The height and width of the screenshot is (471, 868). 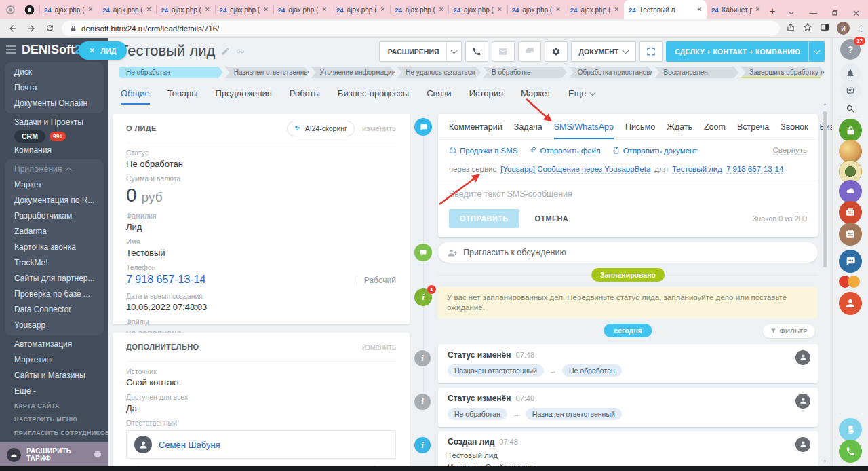 What do you see at coordinates (11, 50) in the screenshot?
I see `menu-burger-icon` at bounding box center [11, 50].